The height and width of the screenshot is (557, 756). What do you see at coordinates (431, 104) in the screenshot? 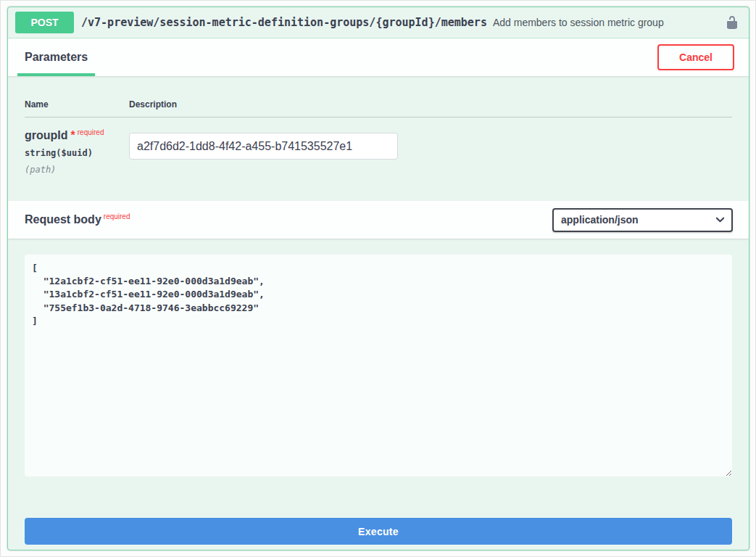
I see `column-header-description: Description` at bounding box center [431, 104].